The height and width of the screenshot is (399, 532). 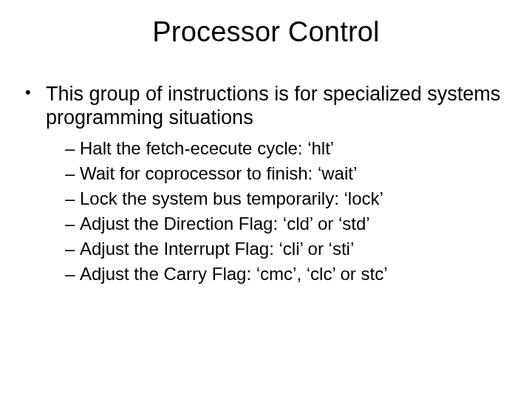 I want to click on sub-bullet-item: Adjust the Carry Flag: ‘cmc’, ‘clc’ or s…, so click(x=286, y=274).